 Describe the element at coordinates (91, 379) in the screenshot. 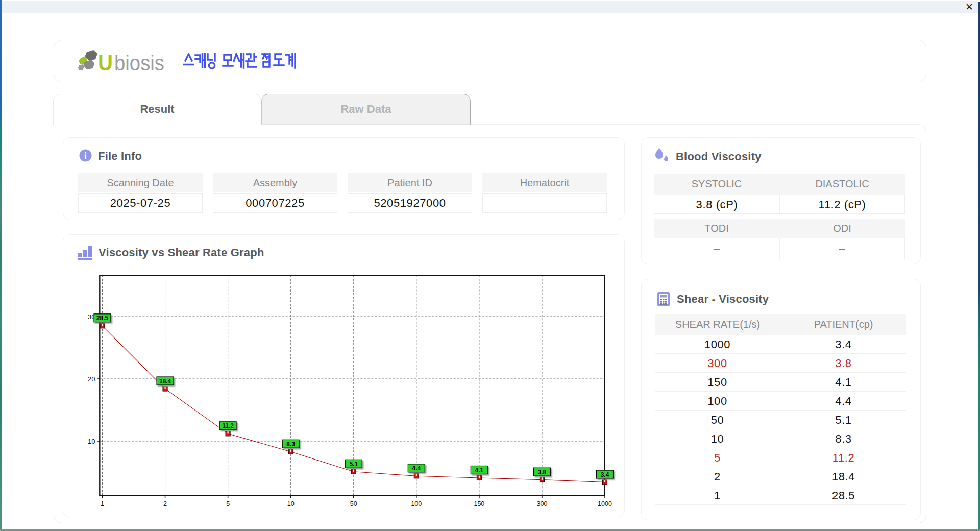

I see `svg-text: 20` at that location.